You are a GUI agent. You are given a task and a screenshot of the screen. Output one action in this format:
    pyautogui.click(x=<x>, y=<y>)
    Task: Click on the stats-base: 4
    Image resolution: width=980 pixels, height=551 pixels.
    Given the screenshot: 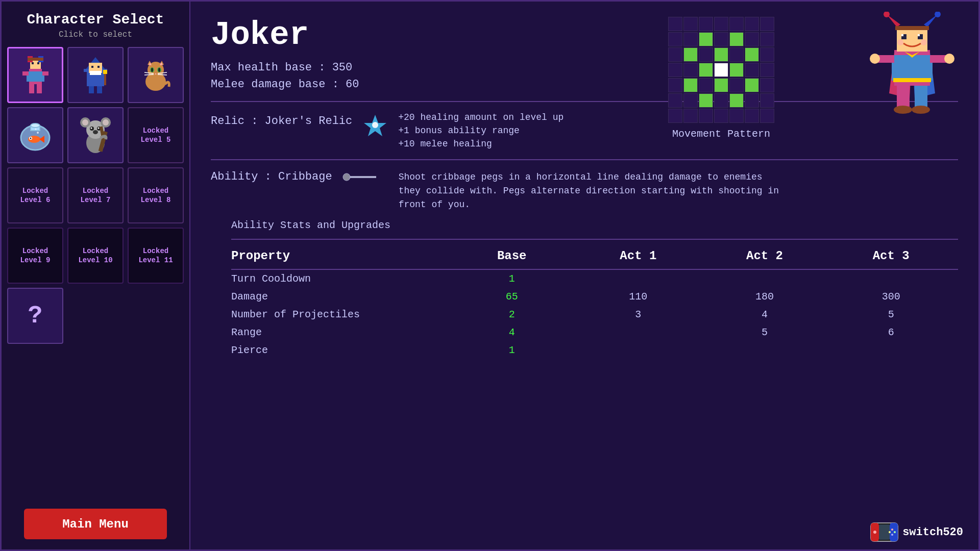 What is the action you would take?
    pyautogui.click(x=516, y=333)
    